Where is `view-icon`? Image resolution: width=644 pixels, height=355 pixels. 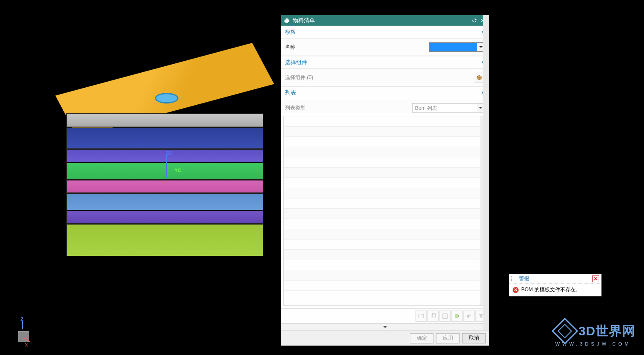 view-icon is located at coordinates (469, 316).